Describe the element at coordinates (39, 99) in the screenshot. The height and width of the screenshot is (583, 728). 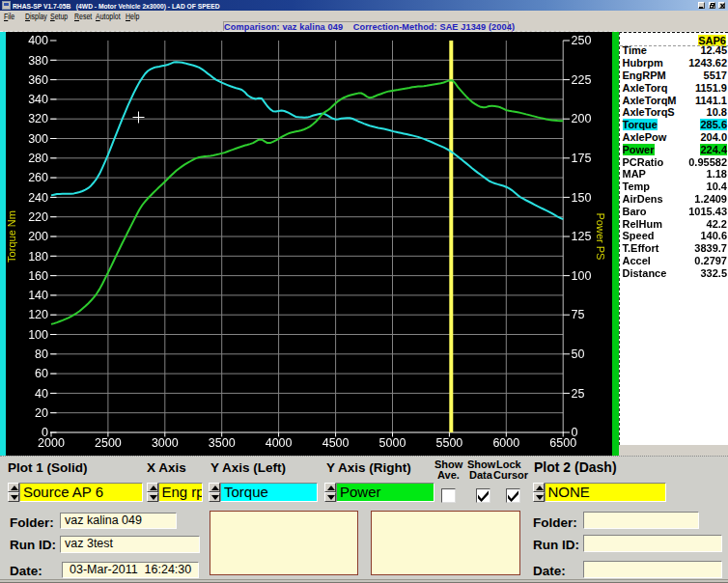
I see `svg-text: 340` at that location.